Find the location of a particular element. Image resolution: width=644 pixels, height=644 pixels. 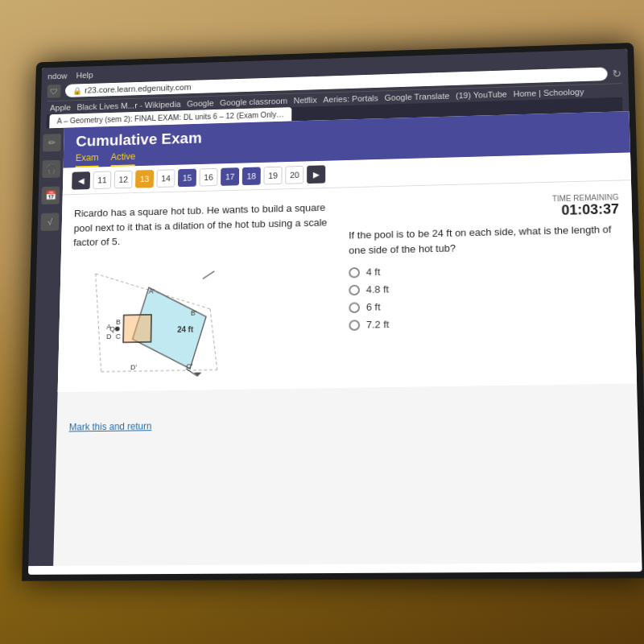

option-2-label: 4.8 ft is located at coordinates (378, 290).